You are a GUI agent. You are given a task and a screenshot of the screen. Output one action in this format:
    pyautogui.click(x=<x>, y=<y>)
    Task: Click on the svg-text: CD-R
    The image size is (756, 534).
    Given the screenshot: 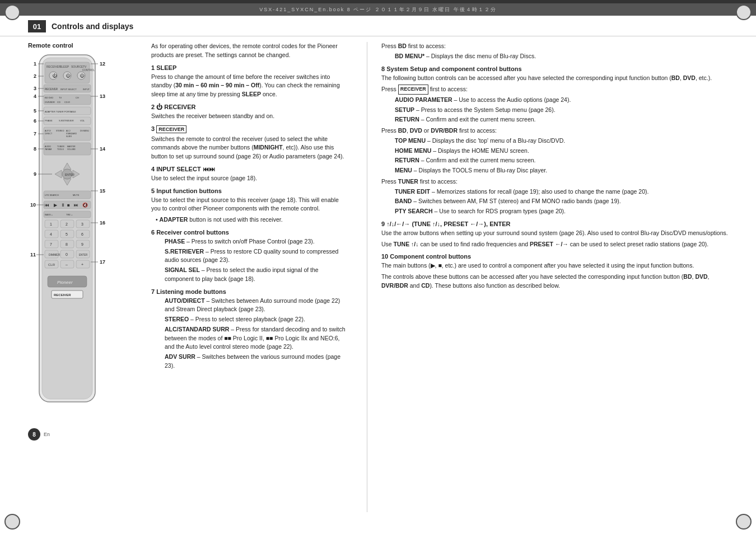 What is the action you would take?
    pyautogui.click(x=67, y=102)
    